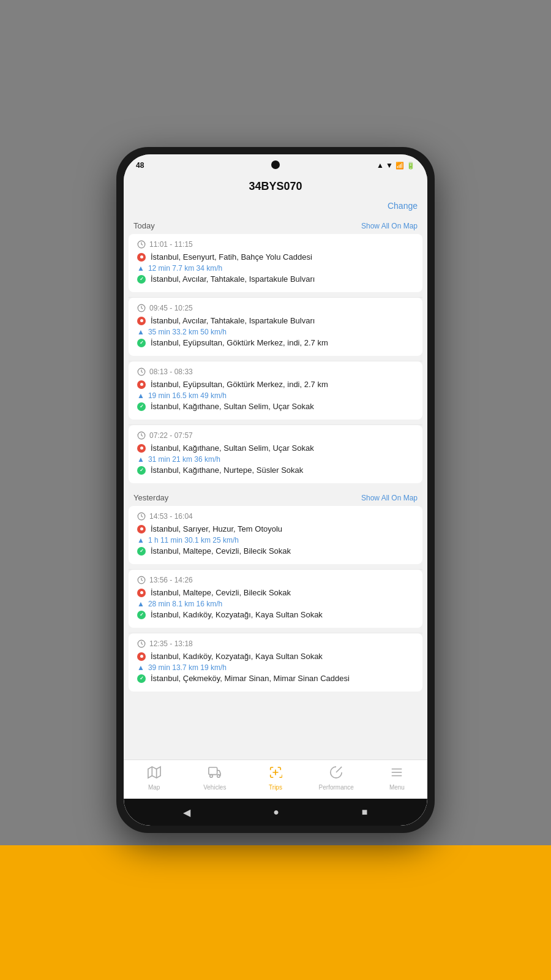 This screenshot has width=551, height=980. Describe the element at coordinates (171, 580) in the screenshot. I see `y-trip-time-text-2: 13:56 - 14:26` at that location.